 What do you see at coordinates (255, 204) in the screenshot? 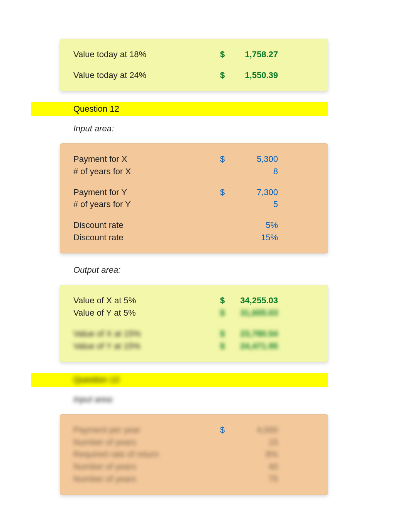
I see `row-value: 5` at bounding box center [255, 204].